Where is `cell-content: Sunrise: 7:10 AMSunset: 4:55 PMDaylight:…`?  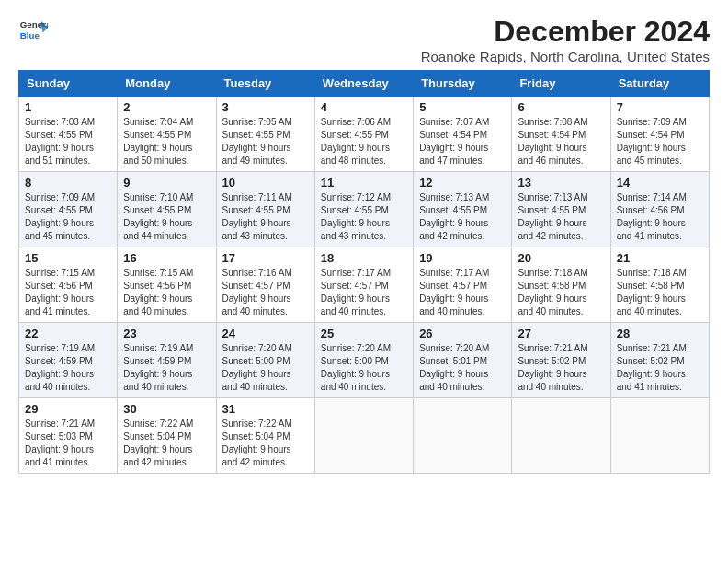
cell-content: Sunrise: 7:10 AMSunset: 4:55 PMDaylight:… is located at coordinates (166, 217).